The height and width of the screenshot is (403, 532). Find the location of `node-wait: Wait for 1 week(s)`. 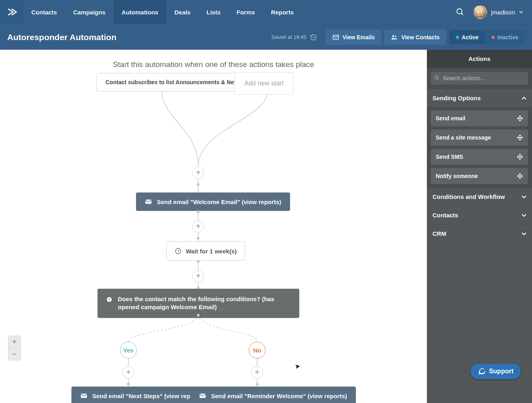

node-wait: Wait for 1 week(s) is located at coordinates (205, 251).